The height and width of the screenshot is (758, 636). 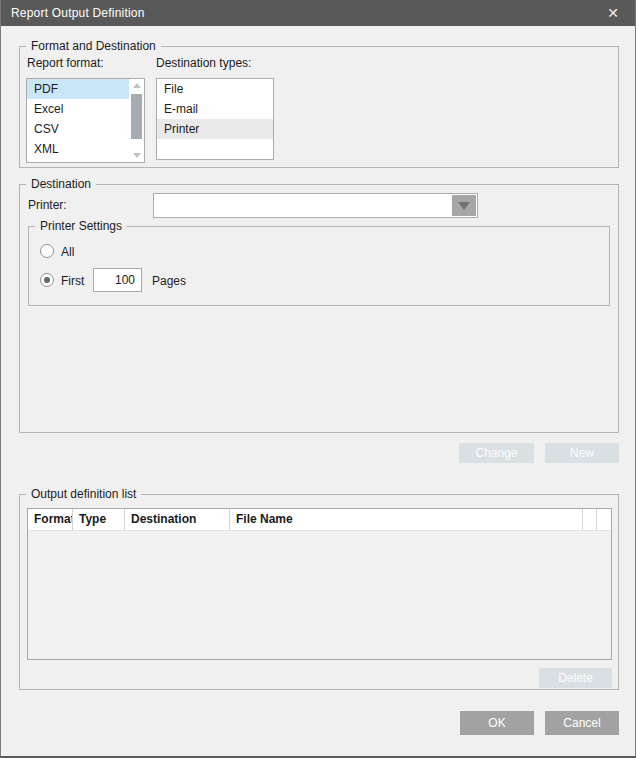 I want to click on list-item-xml: XML, so click(x=86, y=149).